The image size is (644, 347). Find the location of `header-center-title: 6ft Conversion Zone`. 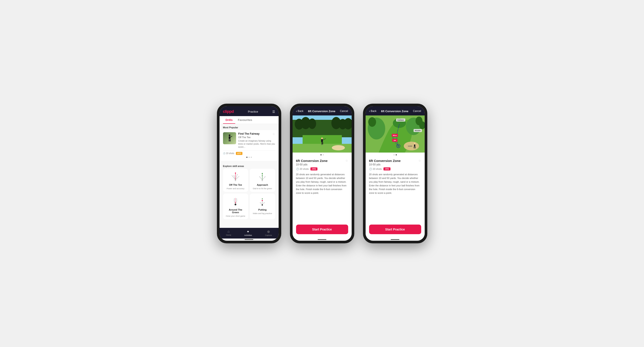

header-center-title: 6ft Conversion Zone is located at coordinates (322, 111).